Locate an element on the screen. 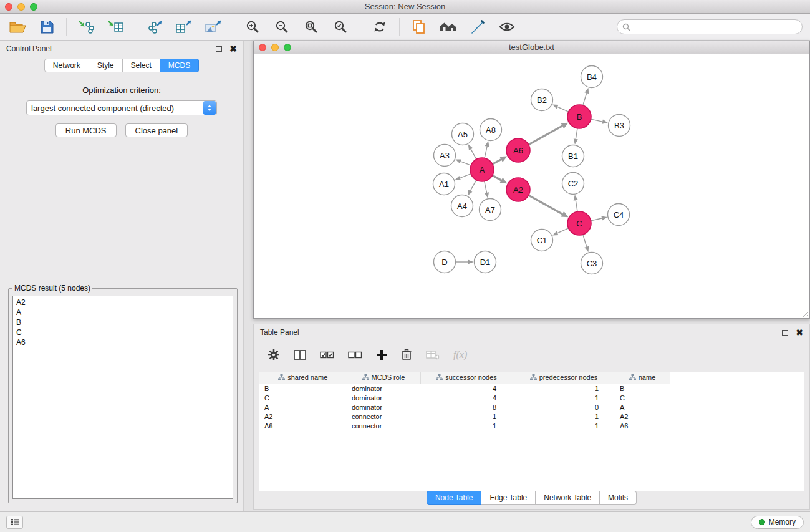 The width and height of the screenshot is (810, 532). table-row: Bdominator41B is located at coordinates (531, 388).